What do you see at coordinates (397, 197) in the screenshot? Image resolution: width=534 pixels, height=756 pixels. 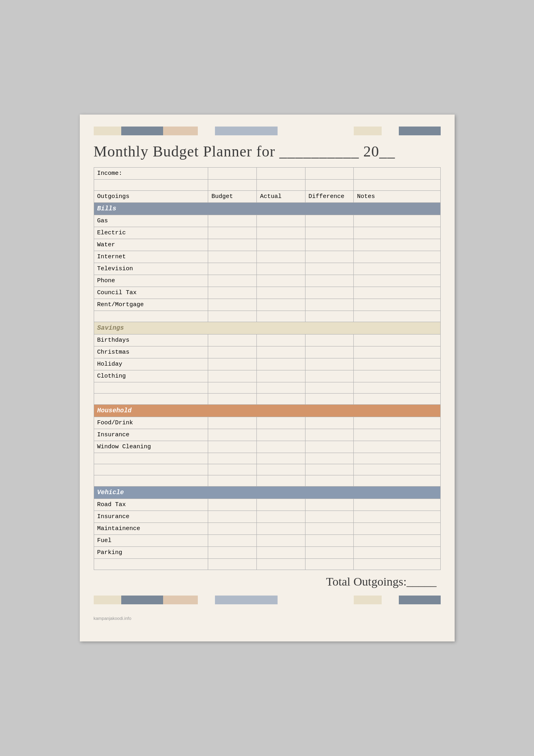 I see `col-notes-header: Notes` at bounding box center [397, 197].